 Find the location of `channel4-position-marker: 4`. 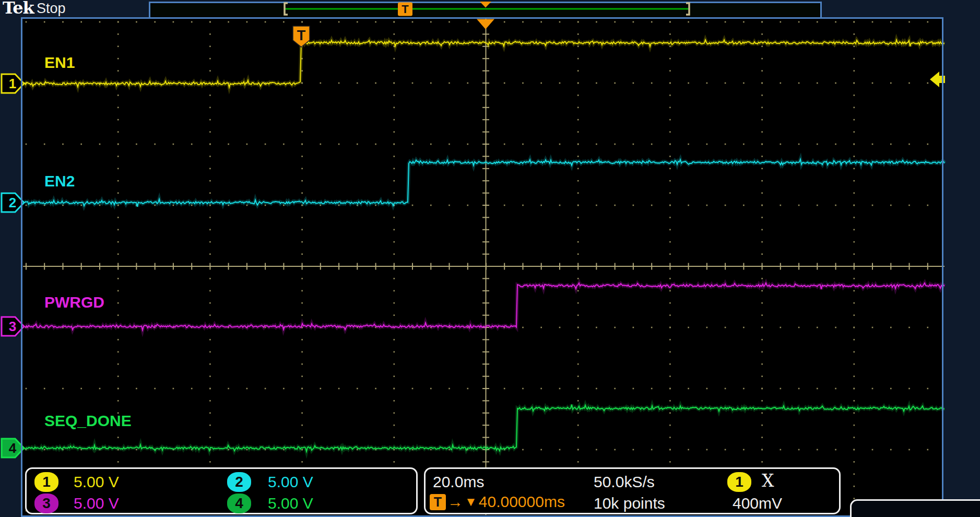

channel4-position-marker: 4 is located at coordinates (13, 448).